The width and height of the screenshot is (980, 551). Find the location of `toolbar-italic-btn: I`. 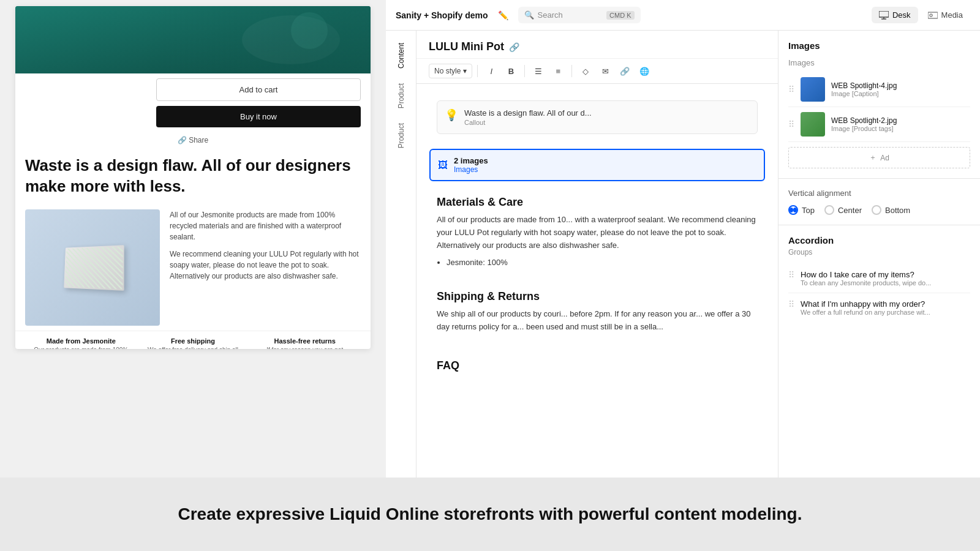

toolbar-italic-btn: I is located at coordinates (491, 71).